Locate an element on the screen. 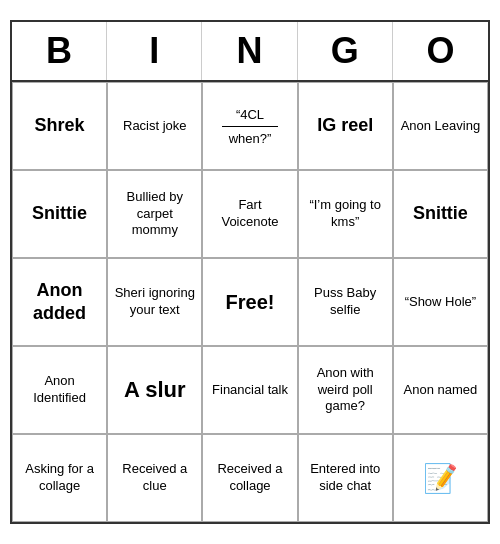 The width and height of the screenshot is (500, 544). cell-r4c3: Financial talk is located at coordinates (250, 390).